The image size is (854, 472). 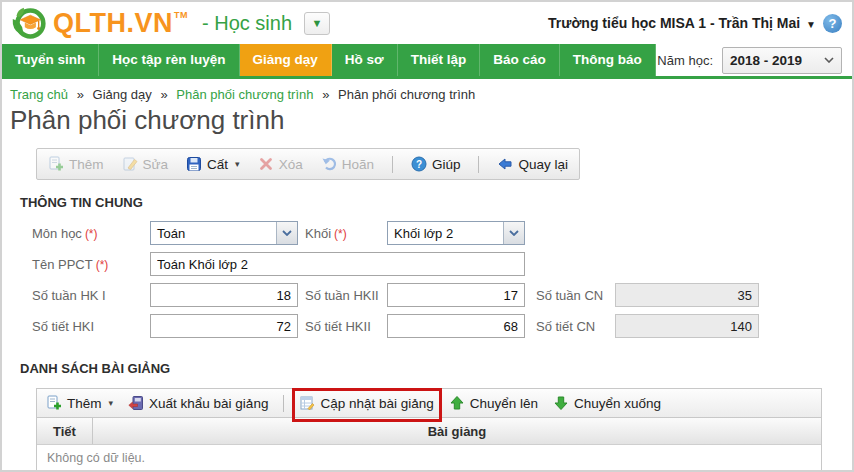 I want to click on trademark-label: TM, so click(x=181, y=15).